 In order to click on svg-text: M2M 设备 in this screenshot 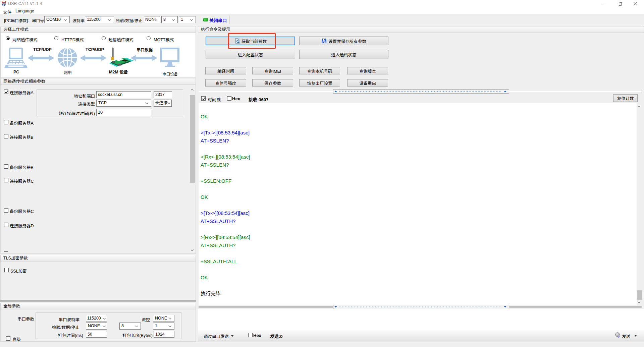, I will do `click(119, 72)`.